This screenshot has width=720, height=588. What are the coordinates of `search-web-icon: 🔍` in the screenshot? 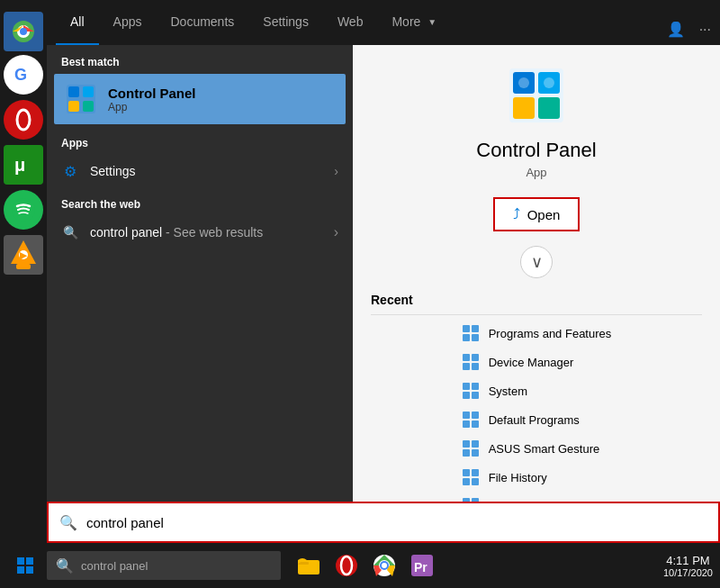 It's located at (70, 232).